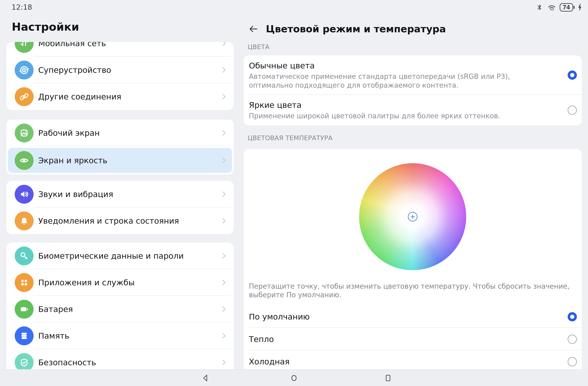  Describe the element at coordinates (120, 221) in the screenshot. I see `sidebar-item-notifications: Уведомления и строка состояния` at that location.